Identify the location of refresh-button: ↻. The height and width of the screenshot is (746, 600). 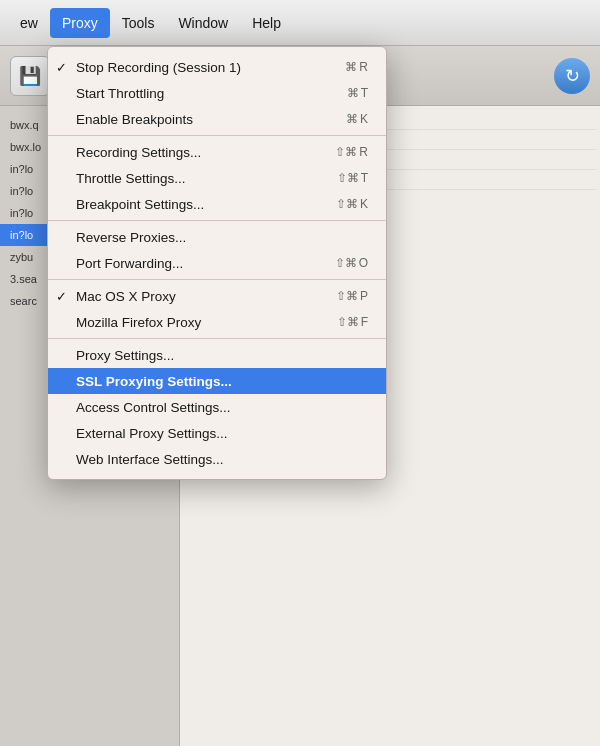
(572, 76).